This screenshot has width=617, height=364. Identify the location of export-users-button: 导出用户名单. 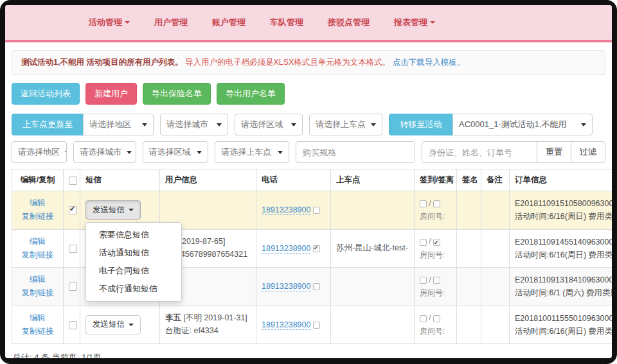
(251, 94).